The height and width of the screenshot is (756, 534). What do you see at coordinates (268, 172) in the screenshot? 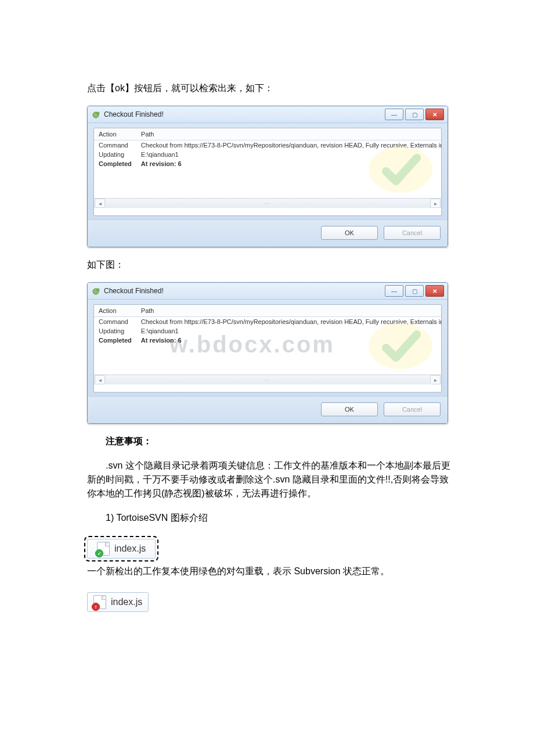
I see `log-panel: Action Path Command Checkout from https:…` at bounding box center [268, 172].